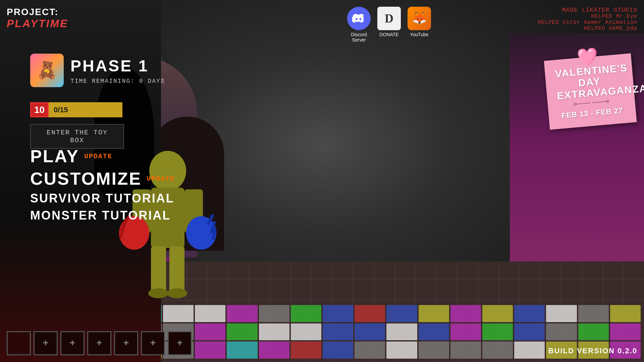  I want to click on credits-title: MADE LIKATER STUDIO, so click(588, 10).